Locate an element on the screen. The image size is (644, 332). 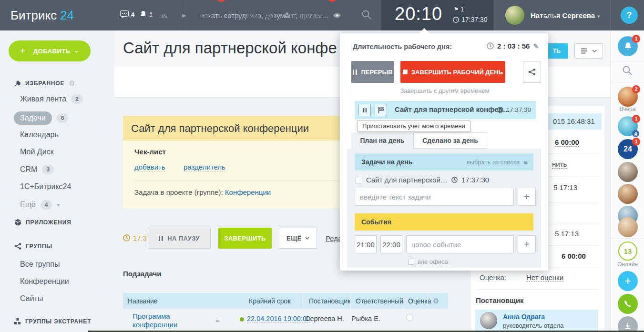
choose-from-list-link: выбрать из списка≡ is located at coordinates (497, 162).